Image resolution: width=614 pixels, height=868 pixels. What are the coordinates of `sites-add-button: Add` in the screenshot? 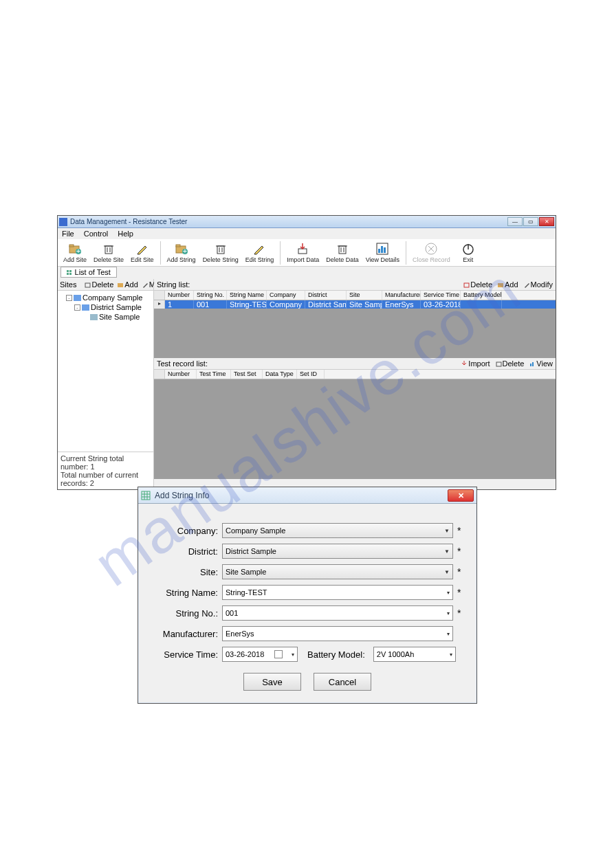 It's located at (128, 285).